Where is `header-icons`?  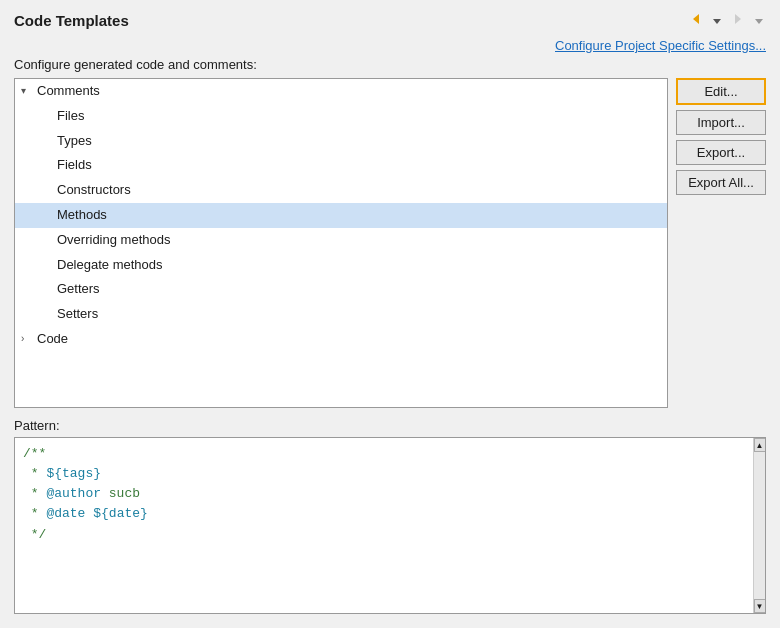 header-icons is located at coordinates (726, 20).